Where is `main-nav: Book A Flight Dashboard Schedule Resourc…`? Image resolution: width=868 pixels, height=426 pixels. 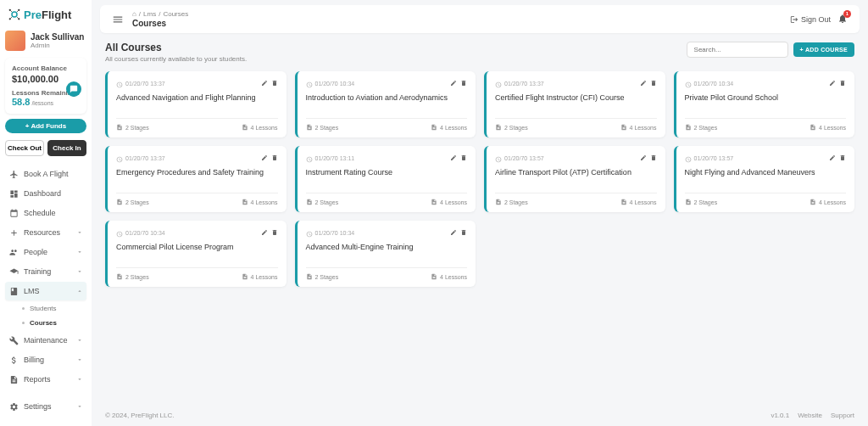 main-nav: Book A Flight Dashboard Schedule Resourc… is located at coordinates (46, 290).